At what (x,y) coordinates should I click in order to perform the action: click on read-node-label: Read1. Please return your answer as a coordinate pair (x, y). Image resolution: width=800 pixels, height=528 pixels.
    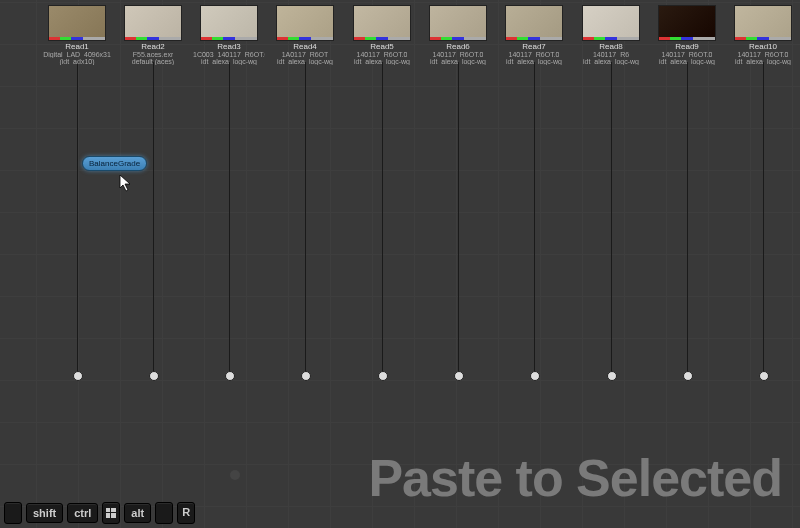
    Looking at the image, I should click on (77, 46).